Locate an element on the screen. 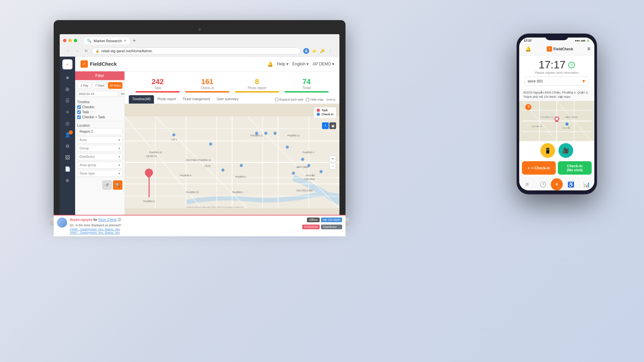 The image size is (644, 362). area-chevron: ▾ is located at coordinates (119, 140).